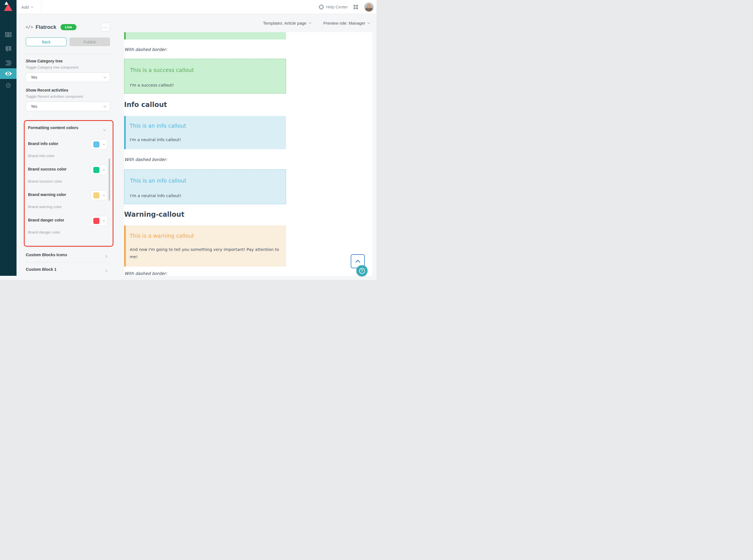 This screenshot has width=753, height=560. Describe the element at coordinates (322, 7) in the screenshot. I see `lifebuoy-icon` at that location.